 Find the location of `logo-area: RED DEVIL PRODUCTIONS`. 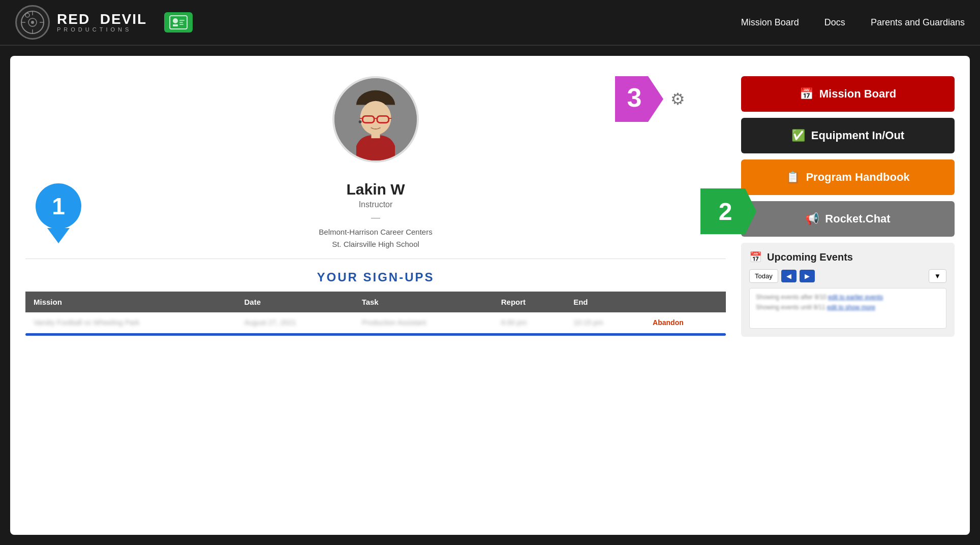

logo-area: RED DEVIL PRODUCTIONS is located at coordinates (378, 22).